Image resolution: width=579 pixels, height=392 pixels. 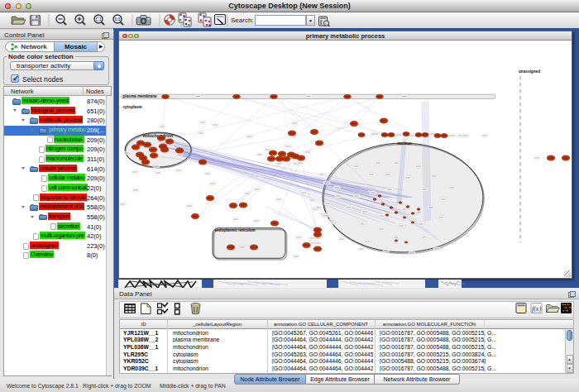 What do you see at coordinates (117, 20) in the screenshot?
I see `svg-text: 1:1` at bounding box center [117, 20].